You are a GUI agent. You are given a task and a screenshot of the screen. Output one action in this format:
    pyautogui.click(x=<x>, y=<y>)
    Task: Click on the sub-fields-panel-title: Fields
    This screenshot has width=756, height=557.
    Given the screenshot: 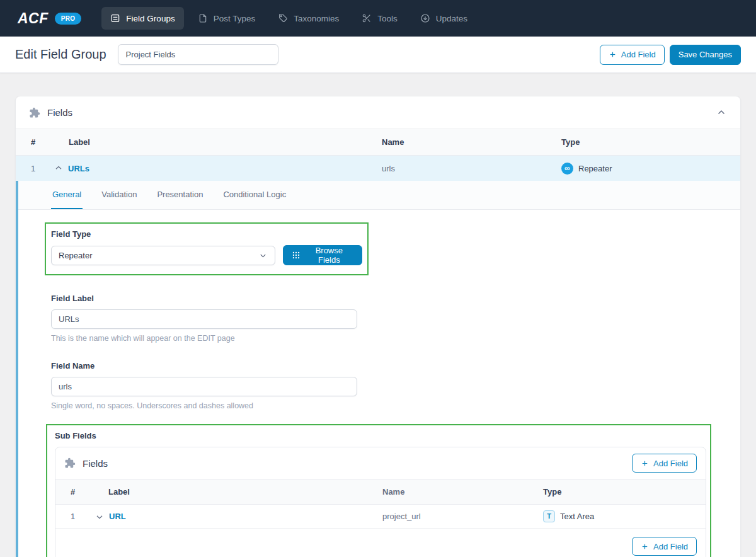 What is the action you would take?
    pyautogui.click(x=95, y=464)
    